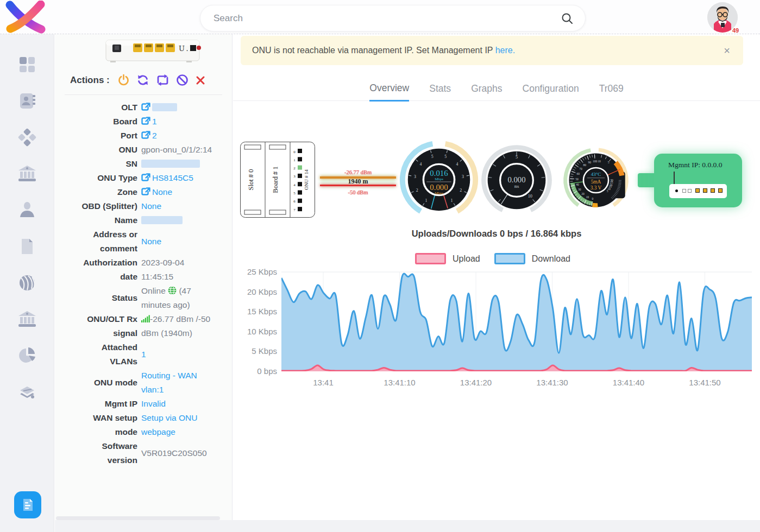 Image resolution: width=760 pixels, height=532 pixels. What do you see at coordinates (175, 270) in the screenshot?
I see `detail-value: 2023-09-04 11:45:15` at bounding box center [175, 270].